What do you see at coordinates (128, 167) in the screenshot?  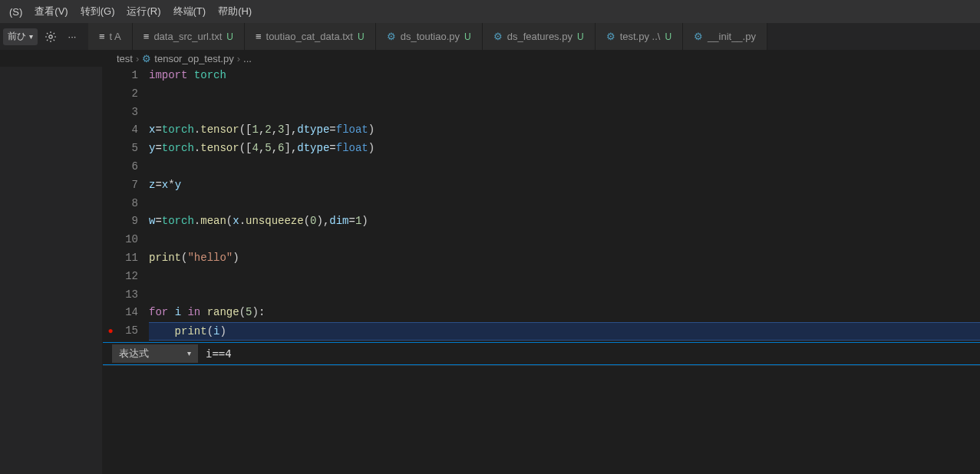 I see `line-number: 6` at bounding box center [128, 167].